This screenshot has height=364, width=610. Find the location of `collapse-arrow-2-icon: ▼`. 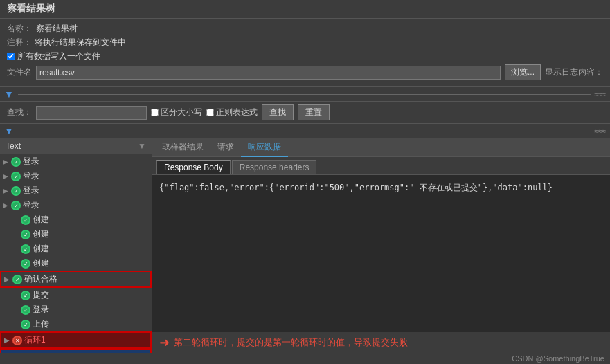

collapse-arrow-2-icon: ▼ is located at coordinates (9, 131).